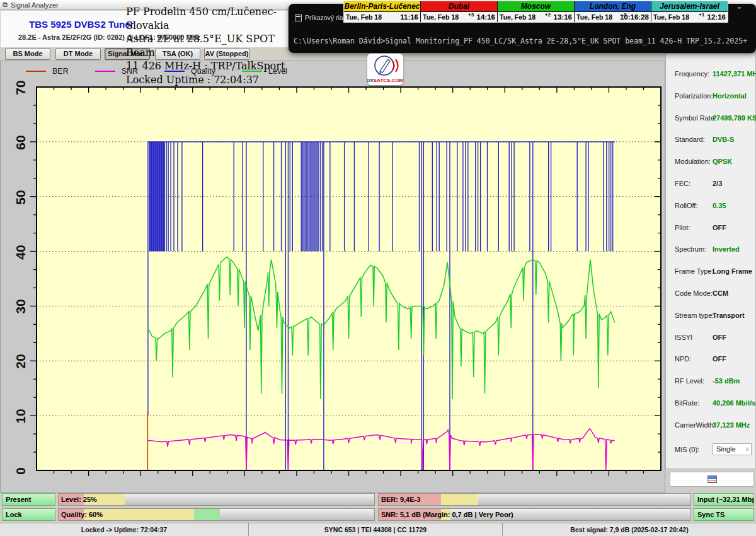 The image size is (756, 536). I want to click on panel-label: CarrierWidth:, so click(696, 425).